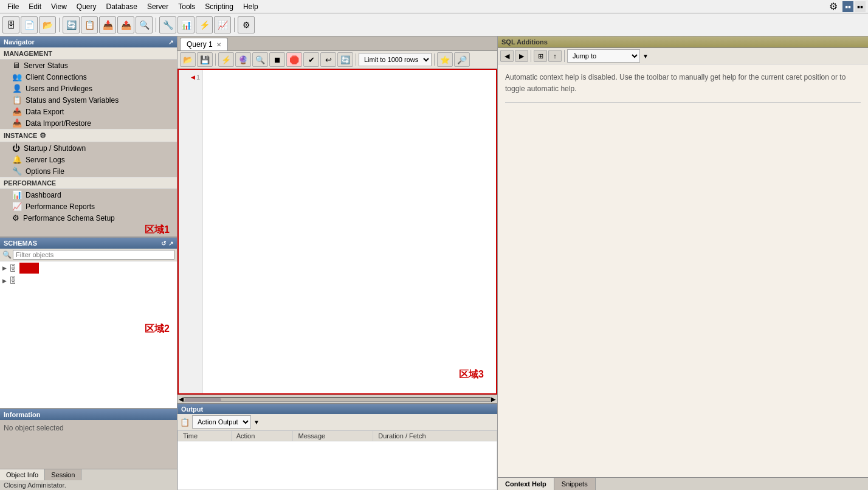 Image resolution: width=868 pixels, height=490 pixels. Describe the element at coordinates (13, 281) in the screenshot. I see `schema-db-icon-2: 🗄` at that location.